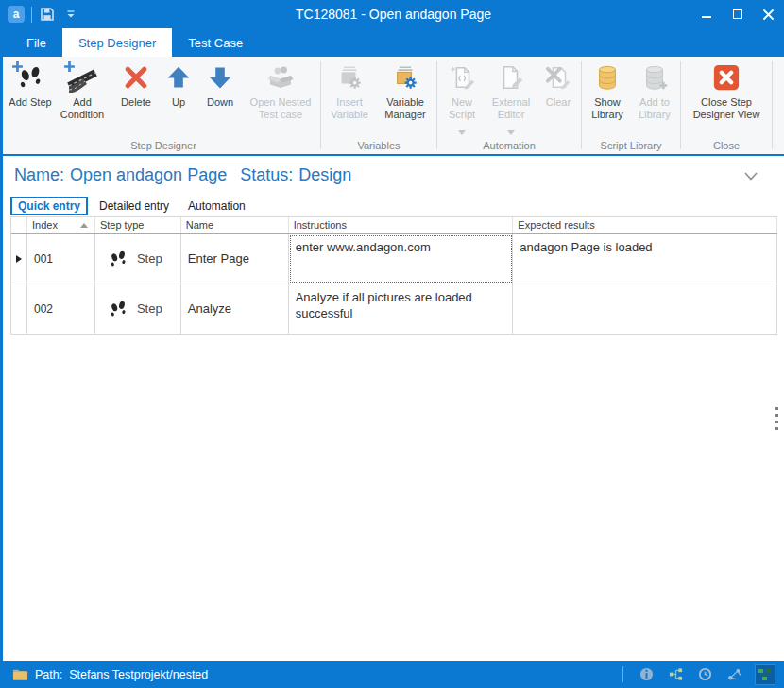 This screenshot has height=688, width=784. Describe the element at coordinates (281, 98) in the screenshot. I see `open-nested-test-case-button: Open Nested Test case` at that location.